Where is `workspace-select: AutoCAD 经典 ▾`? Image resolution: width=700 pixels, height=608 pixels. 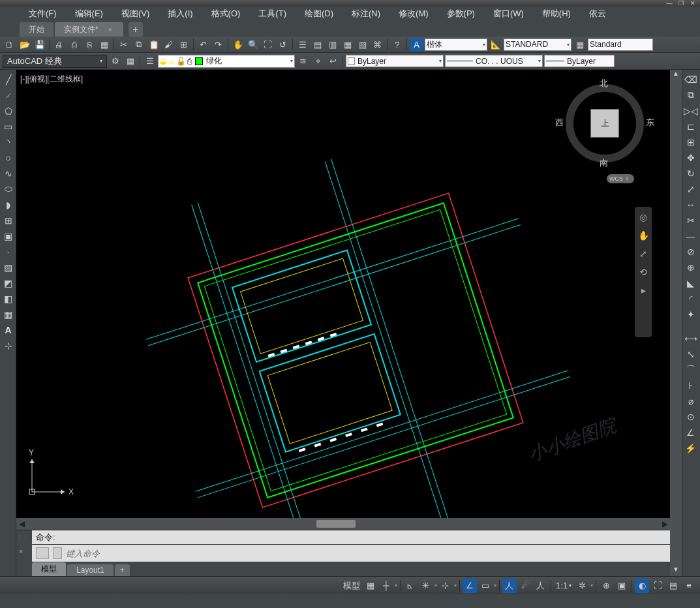 workspace-select: AutoCAD 经典 ▾ is located at coordinates (55, 61).